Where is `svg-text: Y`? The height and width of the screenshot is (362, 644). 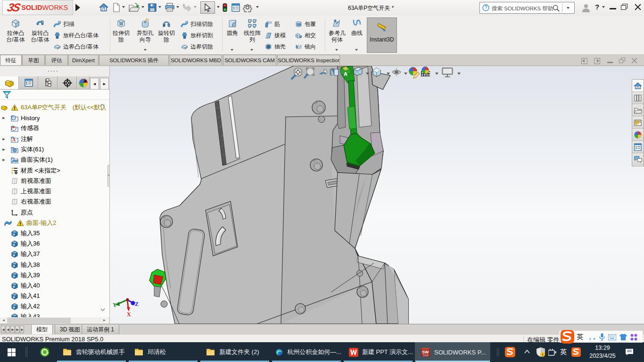
svg-text: Y is located at coordinates (115, 305).